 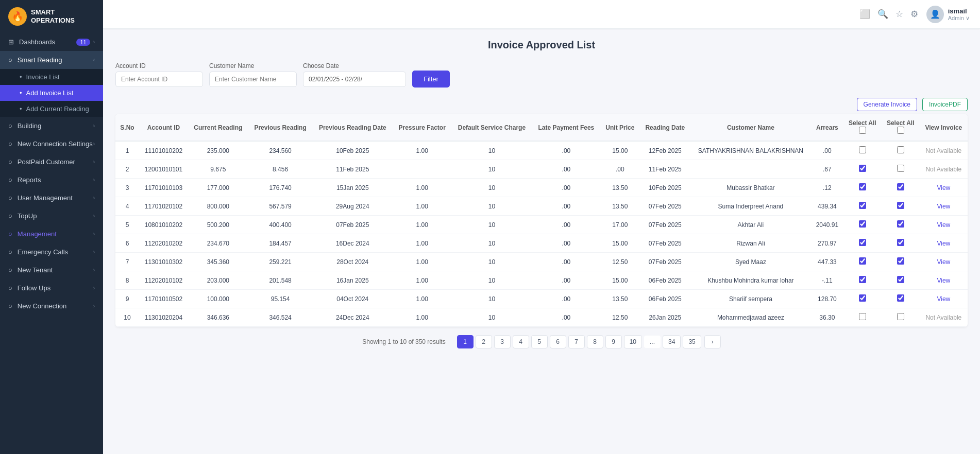 What do you see at coordinates (10, 252) in the screenshot?
I see `emergency-icon: ○` at bounding box center [10, 252].